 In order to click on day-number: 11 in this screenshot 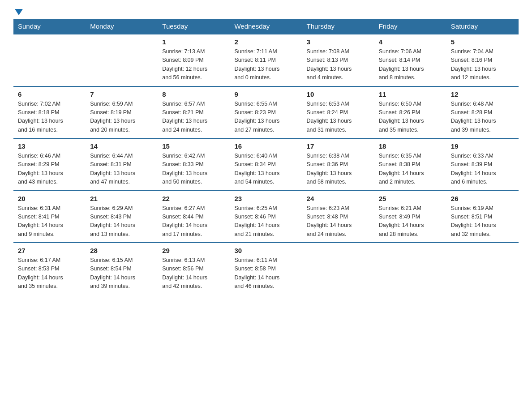, I will do `click(410, 94)`.